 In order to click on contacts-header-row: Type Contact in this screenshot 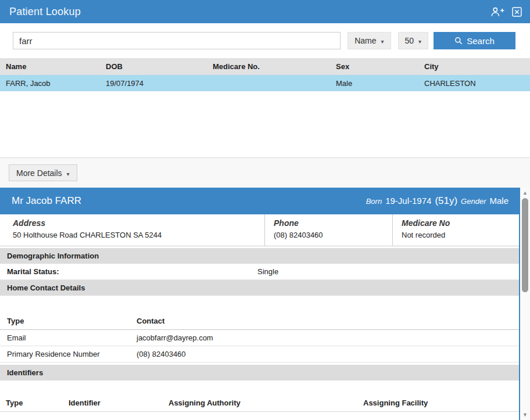, I will do `click(259, 321)`.